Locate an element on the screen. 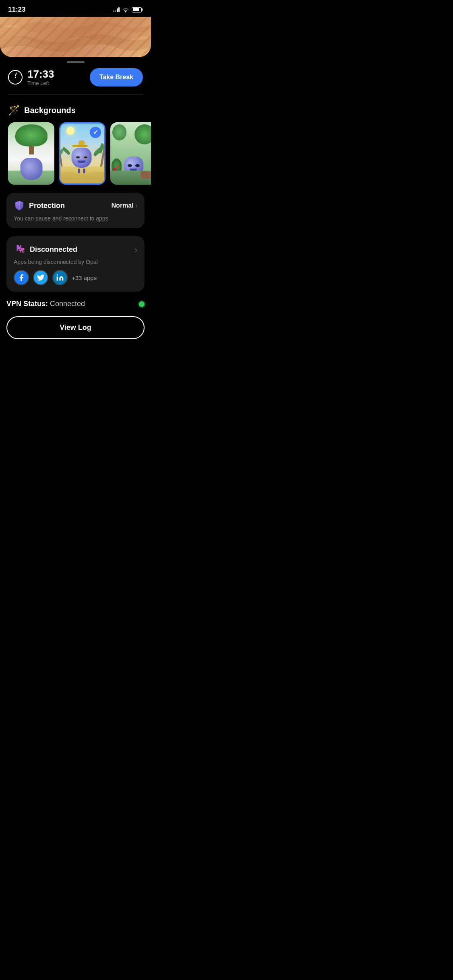  disconnected-chevron-icon: › is located at coordinates (136, 249).